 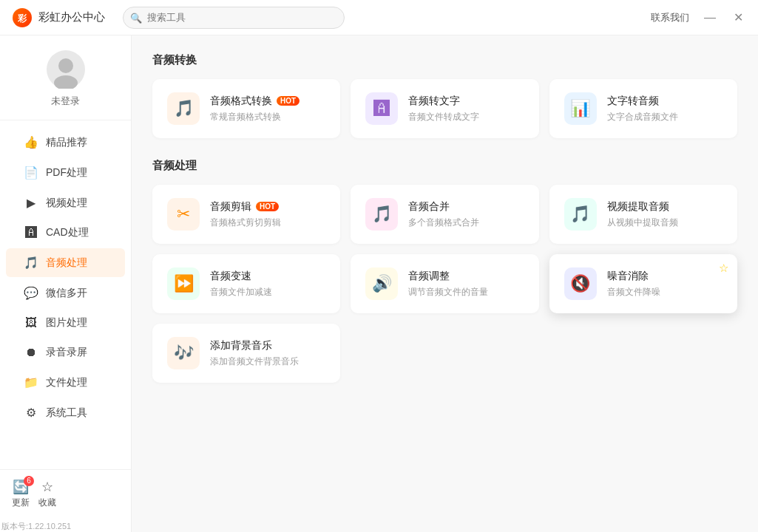 What do you see at coordinates (183, 353) in the screenshot?
I see `add-bgm-icon-wrap: 🎶` at bounding box center [183, 353].